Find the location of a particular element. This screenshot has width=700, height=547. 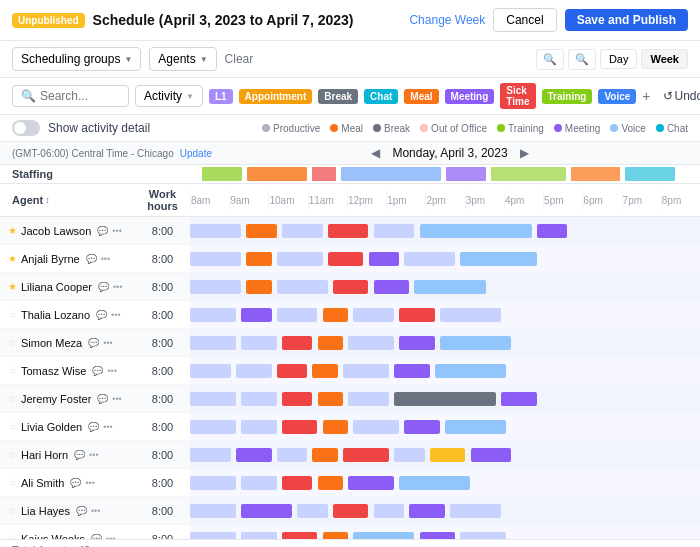

clear-button: Clear is located at coordinates (240, 59).